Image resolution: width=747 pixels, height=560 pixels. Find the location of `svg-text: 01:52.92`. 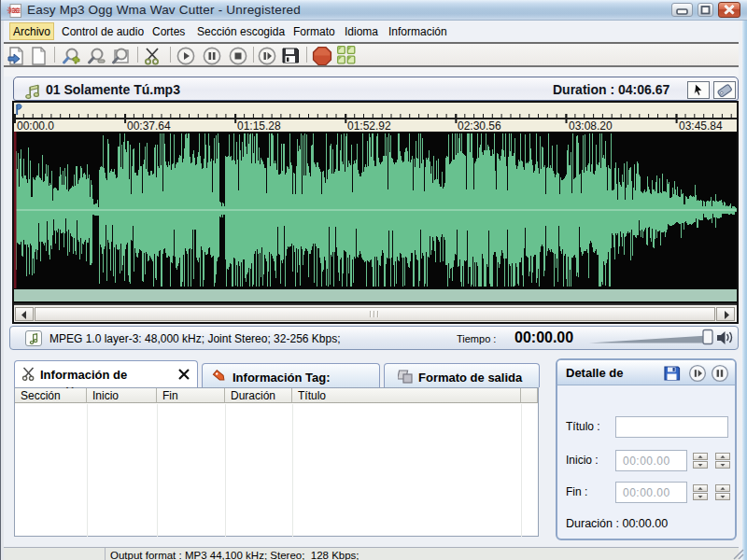

svg-text: 01:52.92 is located at coordinates (370, 125).